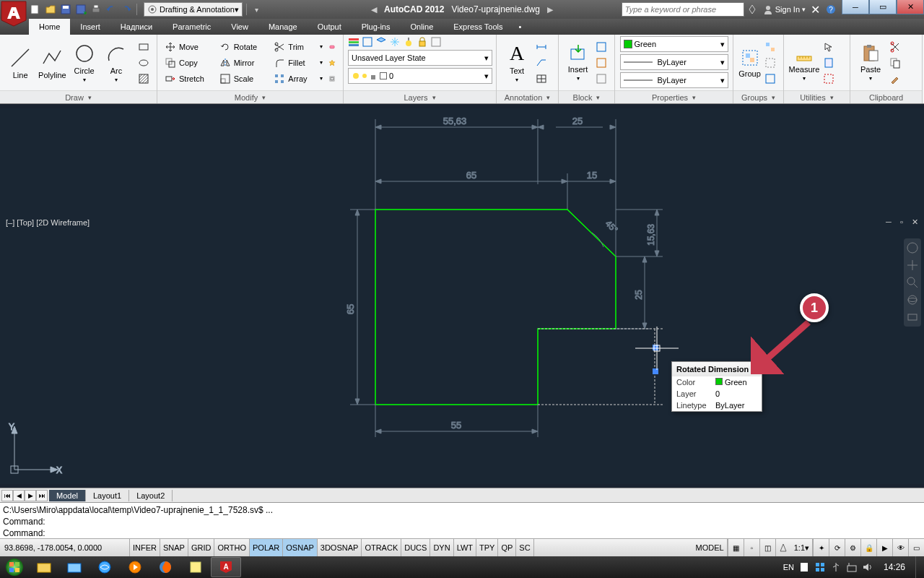 The image size is (924, 578). Describe the element at coordinates (257, 9) in the screenshot. I see `qat-dropdown-icon: ▾` at that location.